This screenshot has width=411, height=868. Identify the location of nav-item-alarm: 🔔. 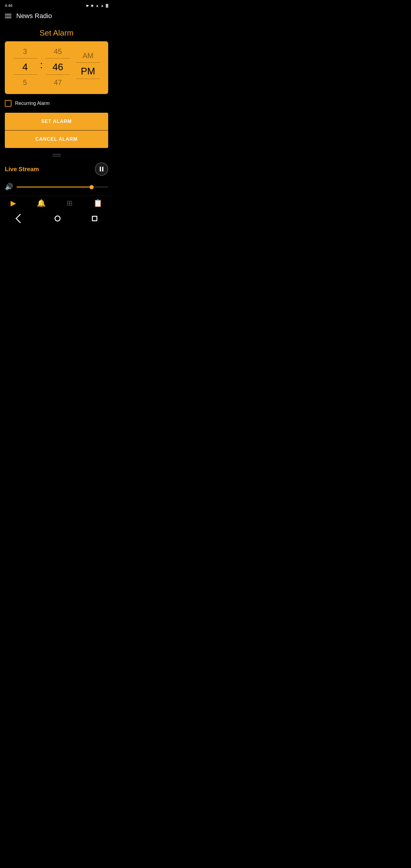
(41, 203).